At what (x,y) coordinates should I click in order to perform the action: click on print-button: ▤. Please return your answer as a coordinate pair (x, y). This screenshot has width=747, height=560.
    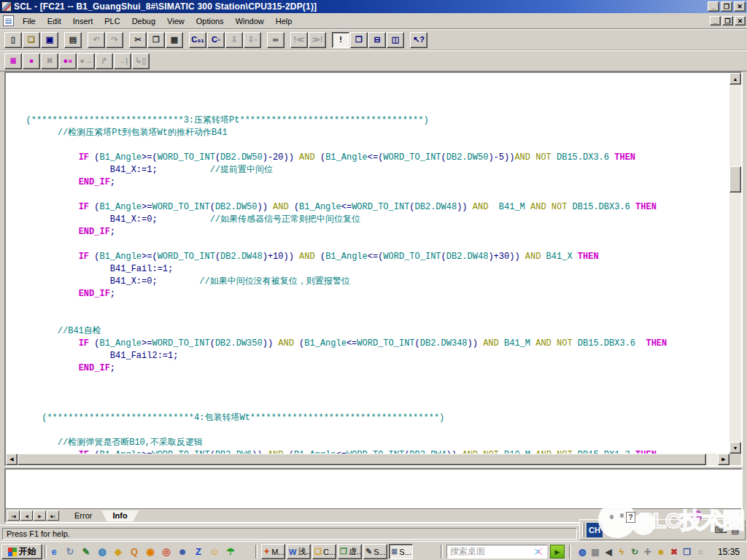
    Looking at the image, I should click on (73, 40).